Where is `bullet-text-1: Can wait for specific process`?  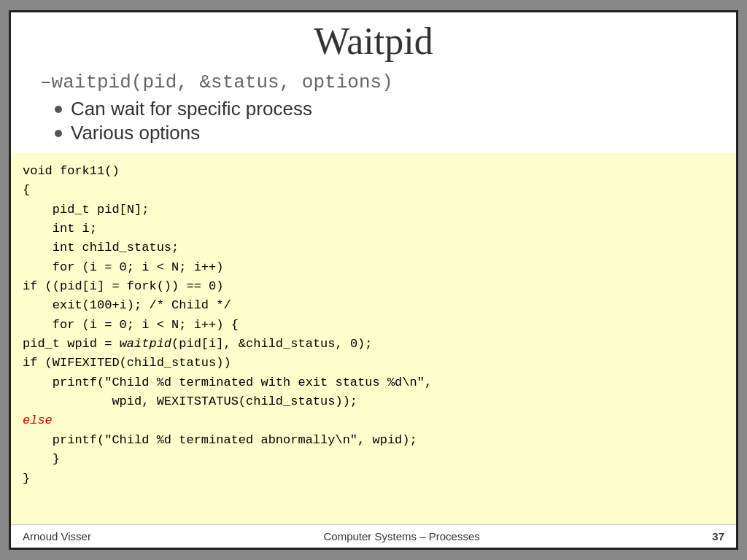
bullet-text-1: Can wait for specific process is located at coordinates (191, 109).